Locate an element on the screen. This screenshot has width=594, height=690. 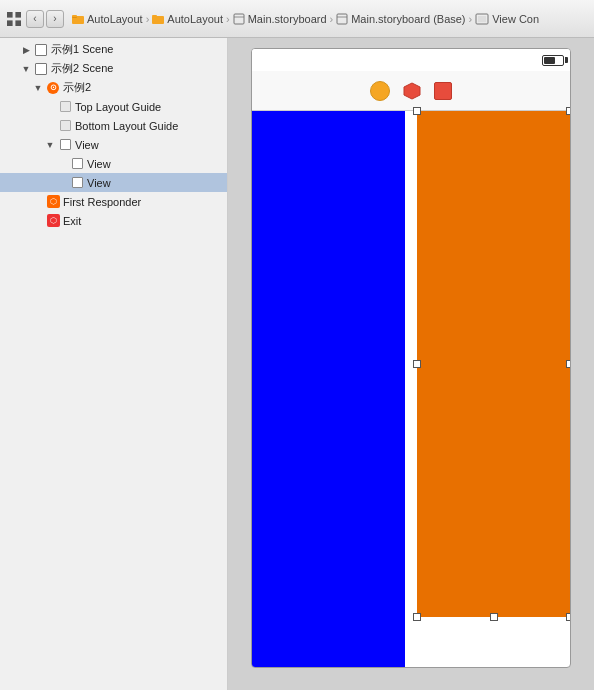
folder-icon2 is located at coordinates (158, 19).